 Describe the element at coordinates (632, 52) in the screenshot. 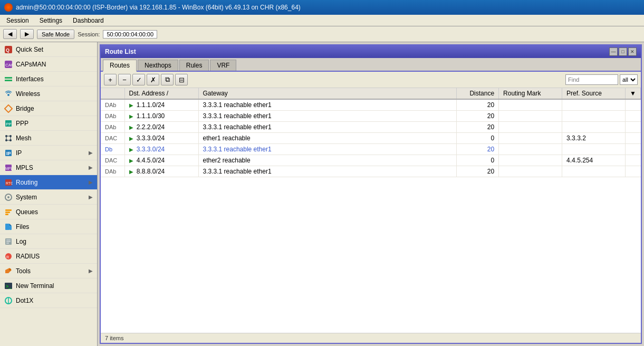

I see `close-button: ✕` at that location.